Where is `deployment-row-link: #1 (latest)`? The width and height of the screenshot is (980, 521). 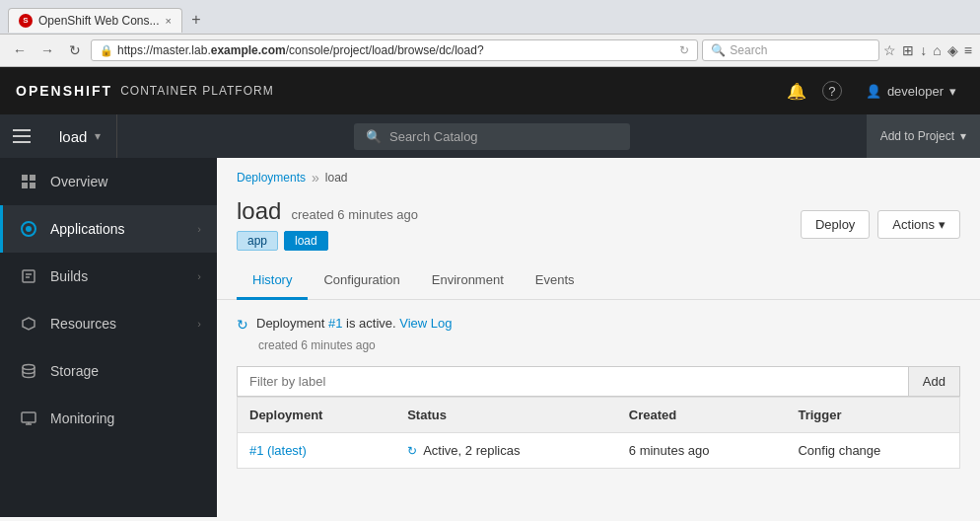 deployment-row-link: #1 (latest) is located at coordinates (278, 450).